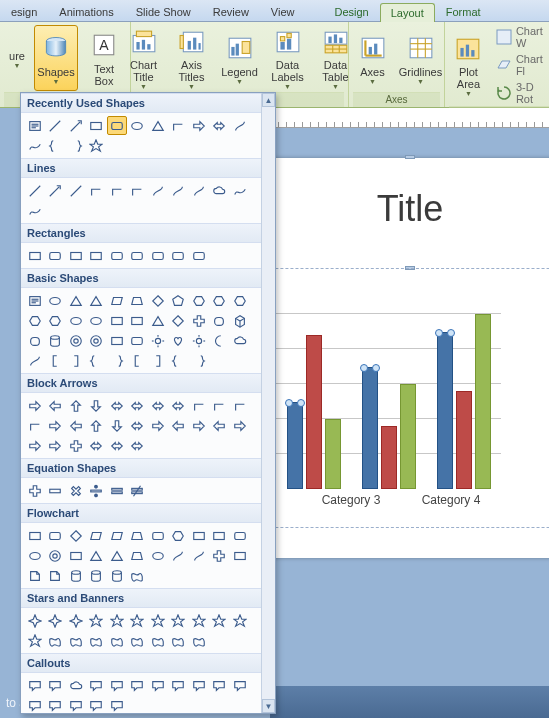  I want to click on shape-rounddiag, so click(199, 256).